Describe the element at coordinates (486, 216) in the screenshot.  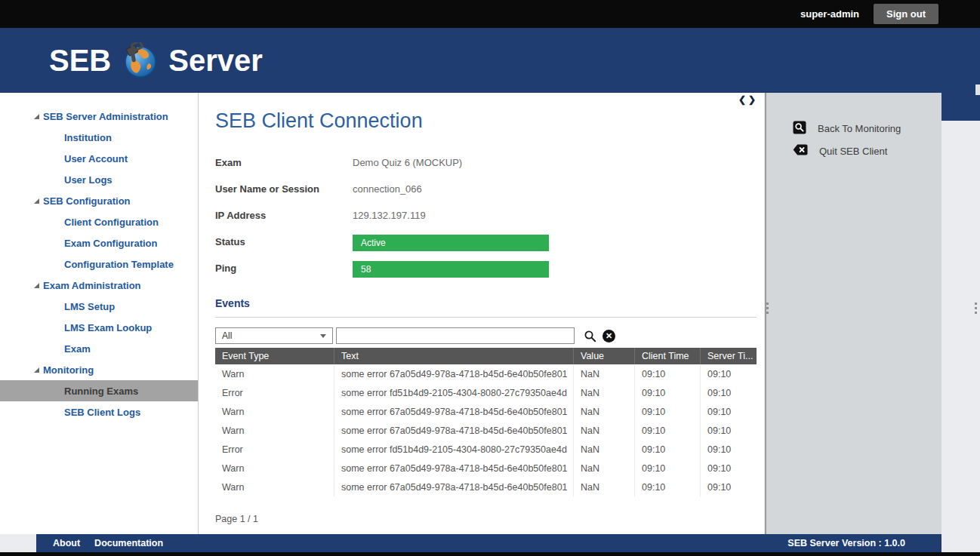
I see `field-ip-address: IP Address 129.132.197.119` at that location.